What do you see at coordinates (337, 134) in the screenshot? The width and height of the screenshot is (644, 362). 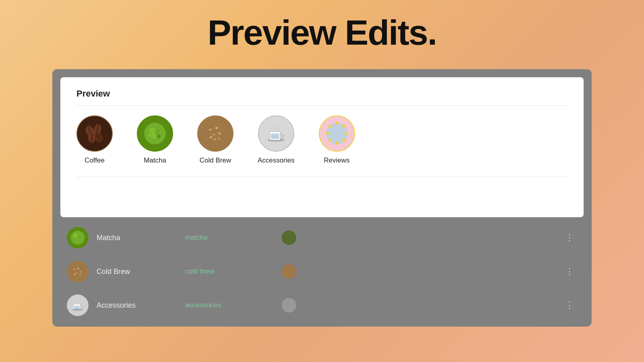 I see `reviews-icon-svg` at bounding box center [337, 134].